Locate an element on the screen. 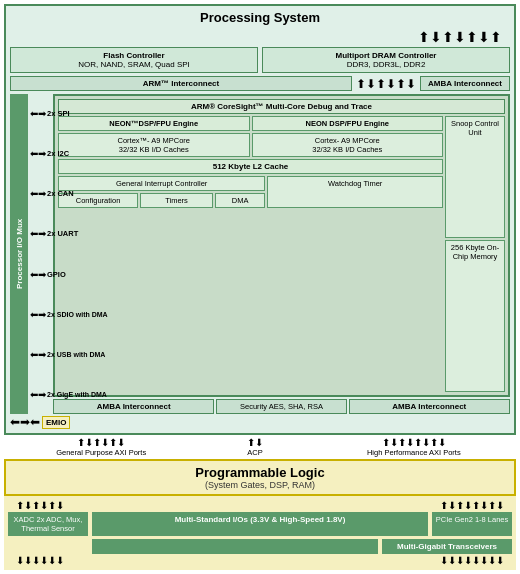  flash-controller-detail: NOR, NAND, SRAM, Quad SPI is located at coordinates (134, 64).